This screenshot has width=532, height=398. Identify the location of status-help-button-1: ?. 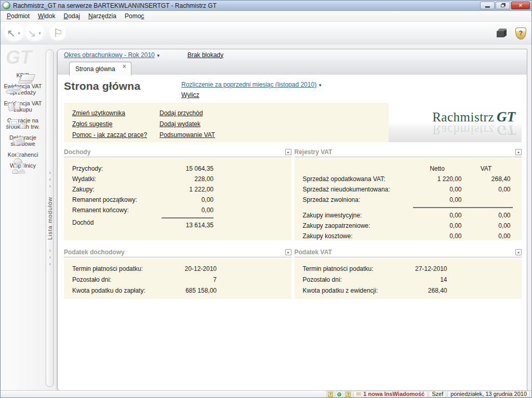
(330, 394).